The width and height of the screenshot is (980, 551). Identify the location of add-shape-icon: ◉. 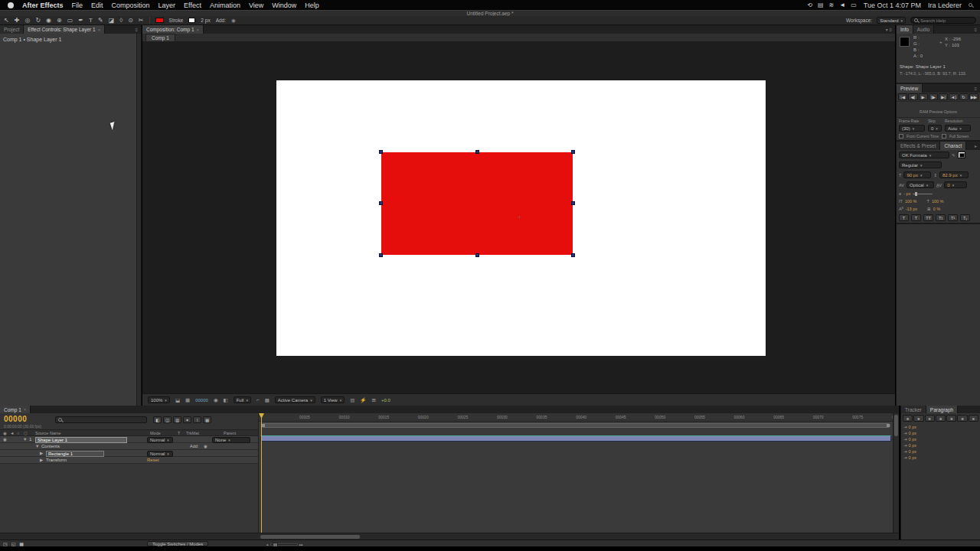
(205, 446).